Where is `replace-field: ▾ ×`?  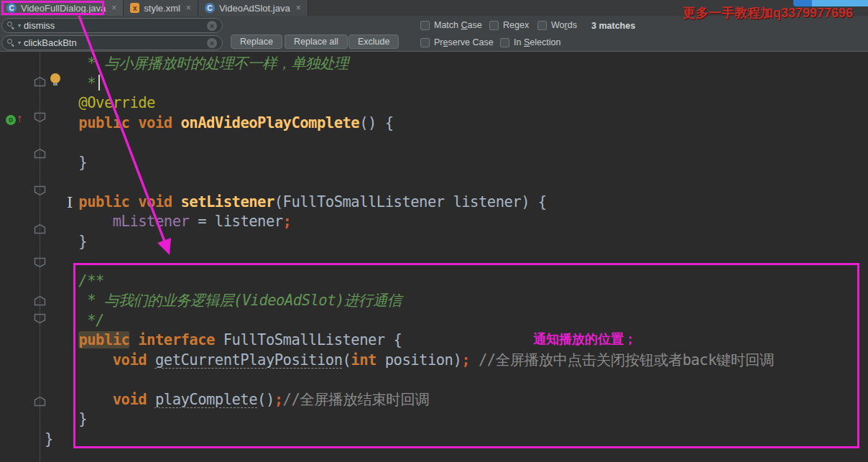
replace-field: ▾ × is located at coordinates (112, 43).